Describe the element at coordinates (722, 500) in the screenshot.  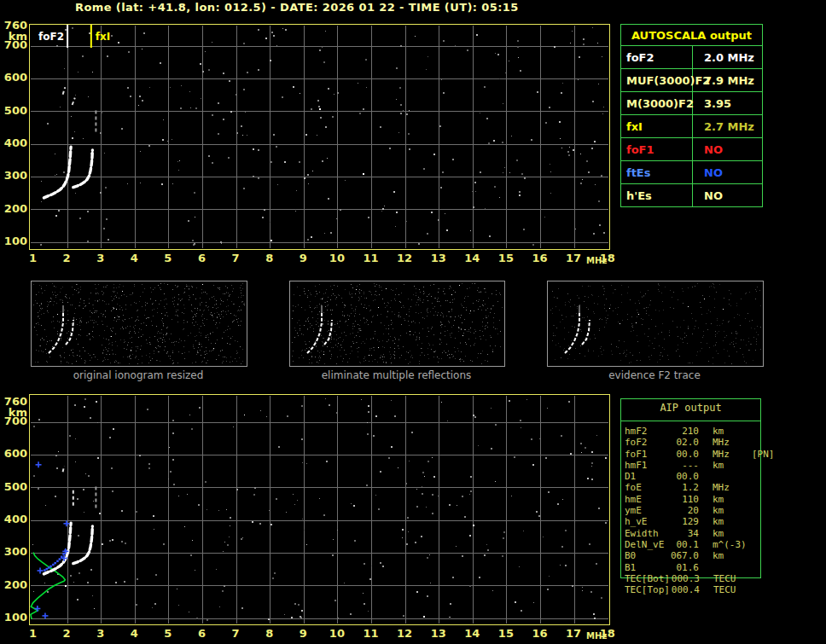
I see `aip-row-hme: hmE110km` at that location.